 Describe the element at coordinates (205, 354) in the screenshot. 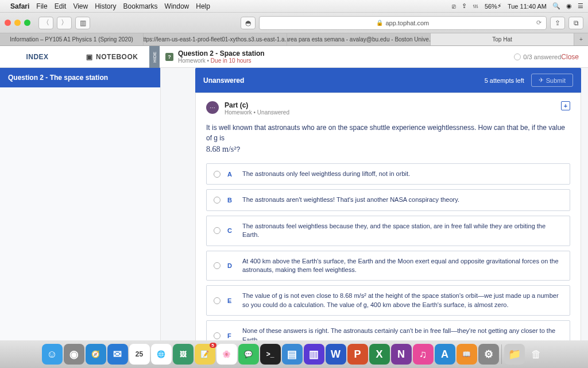

I see `dock-app-notes: 📝5` at that location.